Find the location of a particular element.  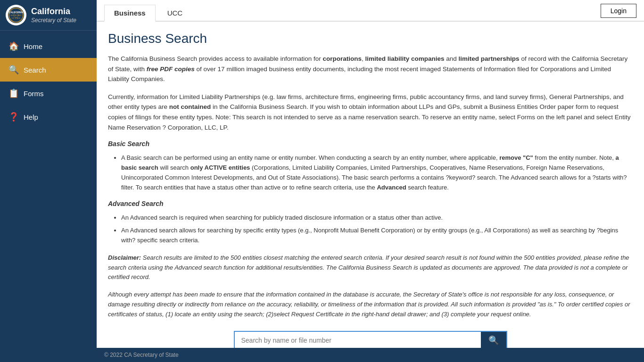

sidebar-nav: 🏠 Home 🔍 Search 📋 Forms ❓ Help is located at coordinates (48, 82).